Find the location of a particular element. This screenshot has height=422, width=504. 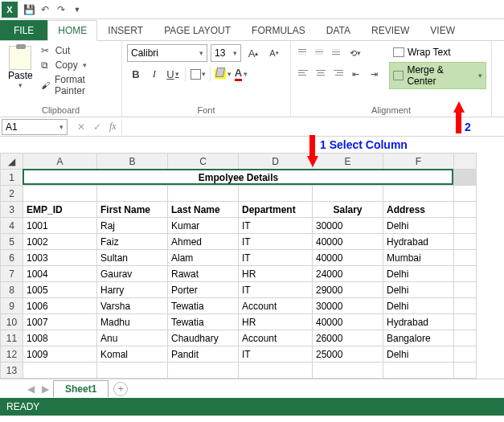

table-row: 51002FaizAhmedIT40000Hydrabad is located at coordinates (239, 242).